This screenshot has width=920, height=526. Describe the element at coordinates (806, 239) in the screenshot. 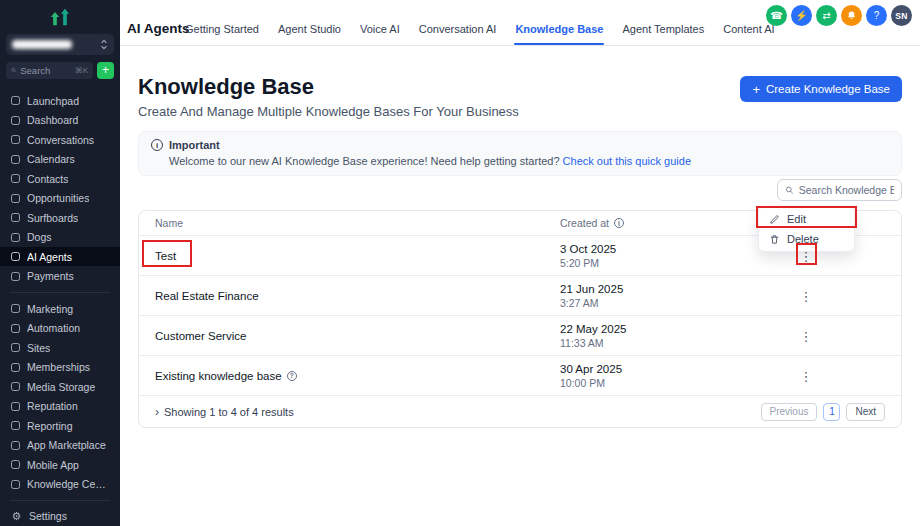

I see `context-menu-delete: Delete` at that location.